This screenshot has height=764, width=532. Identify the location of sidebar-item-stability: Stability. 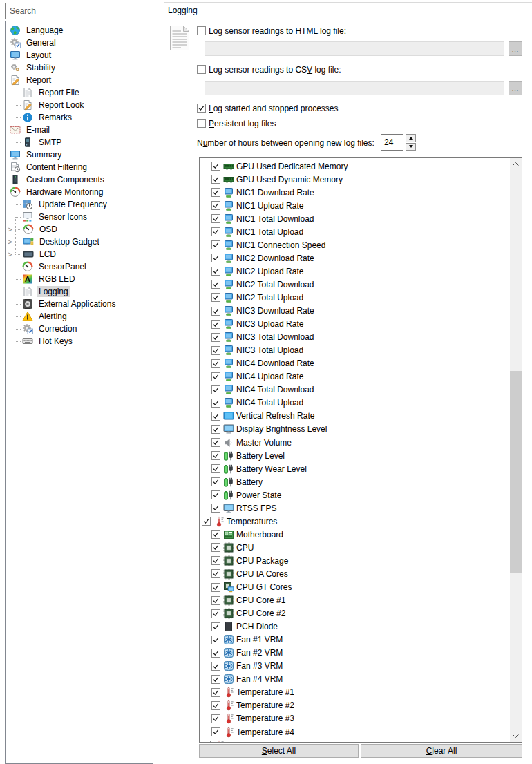
(79, 68).